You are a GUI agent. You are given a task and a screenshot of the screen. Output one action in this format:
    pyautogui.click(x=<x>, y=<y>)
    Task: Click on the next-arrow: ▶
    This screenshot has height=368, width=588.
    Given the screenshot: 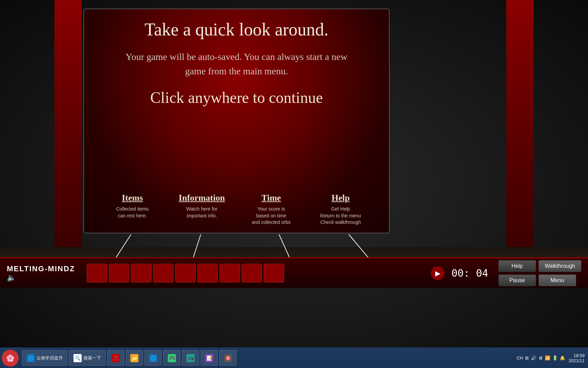 What is the action you would take?
    pyautogui.click(x=438, y=273)
    